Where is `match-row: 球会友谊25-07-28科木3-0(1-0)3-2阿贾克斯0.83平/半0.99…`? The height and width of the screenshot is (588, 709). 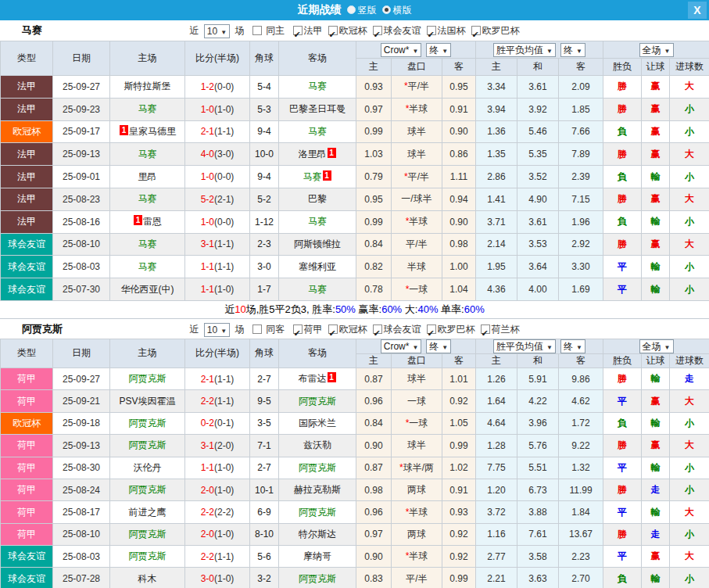 match-row: 球会友谊25-07-28科木3-0(1-0)3-2阿贾克斯0.83平/半0.99… is located at coordinates (355, 578).